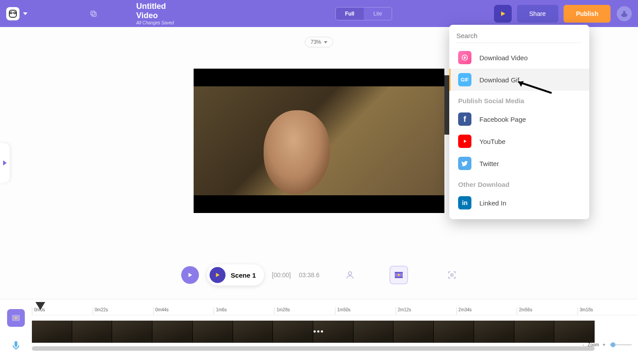  What do you see at coordinates (519, 163) in the screenshot?
I see `twitter-item: Twitter` at bounding box center [519, 163].